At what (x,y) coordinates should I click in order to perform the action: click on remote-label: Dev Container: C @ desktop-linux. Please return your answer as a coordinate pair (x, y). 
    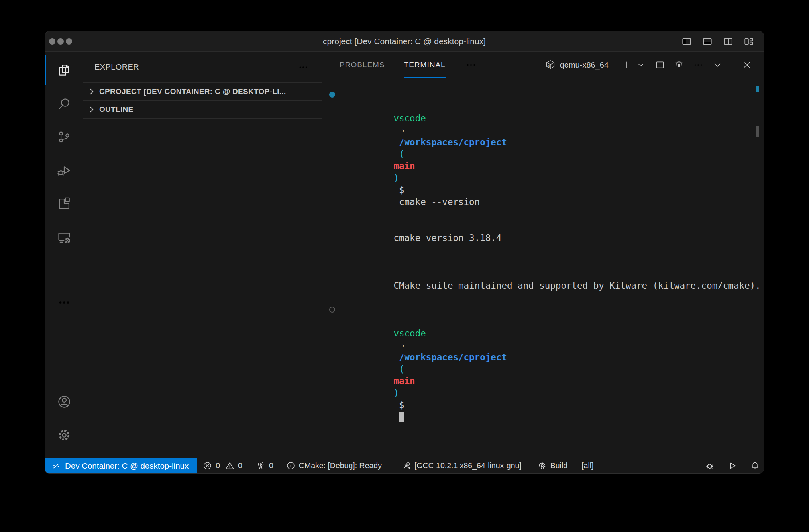
    Looking at the image, I should click on (127, 466).